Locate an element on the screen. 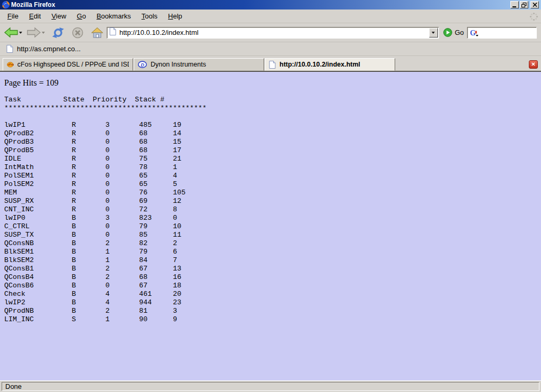  menubar: File Edit View Go Bookmarks Tools Help is located at coordinates (270, 16).